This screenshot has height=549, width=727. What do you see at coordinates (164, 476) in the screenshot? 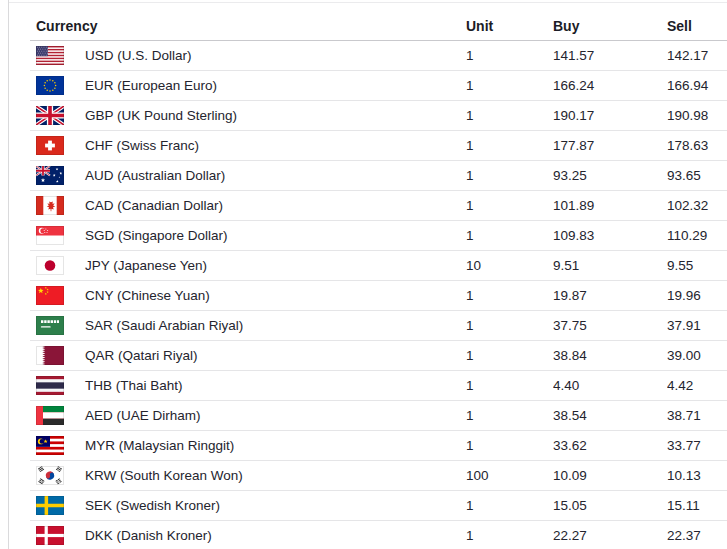
I see `currency-label: KRW (South Korean Won)` at bounding box center [164, 476].